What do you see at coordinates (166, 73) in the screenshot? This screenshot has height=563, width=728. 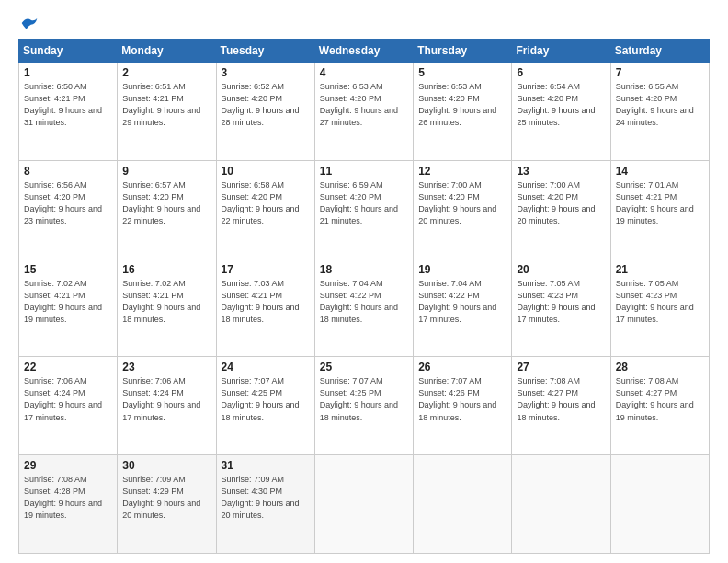 I see `day-number: 2` at bounding box center [166, 73].